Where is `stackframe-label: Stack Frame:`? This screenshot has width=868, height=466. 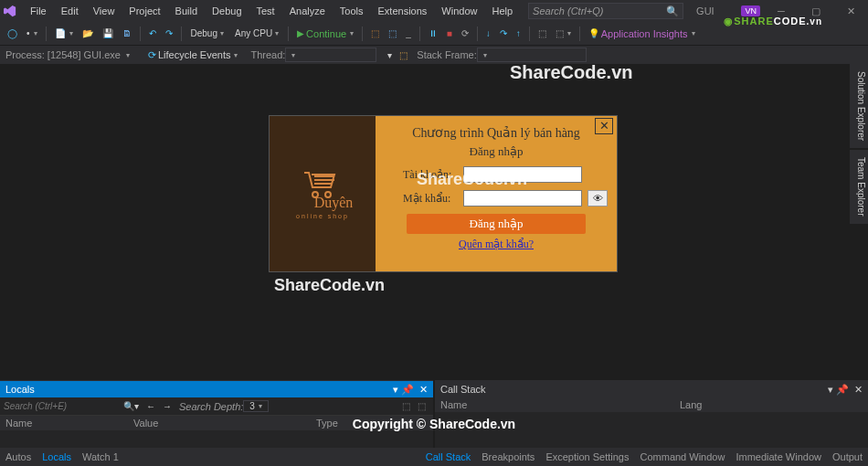 stackframe-label: Stack Frame: is located at coordinates (446, 55).